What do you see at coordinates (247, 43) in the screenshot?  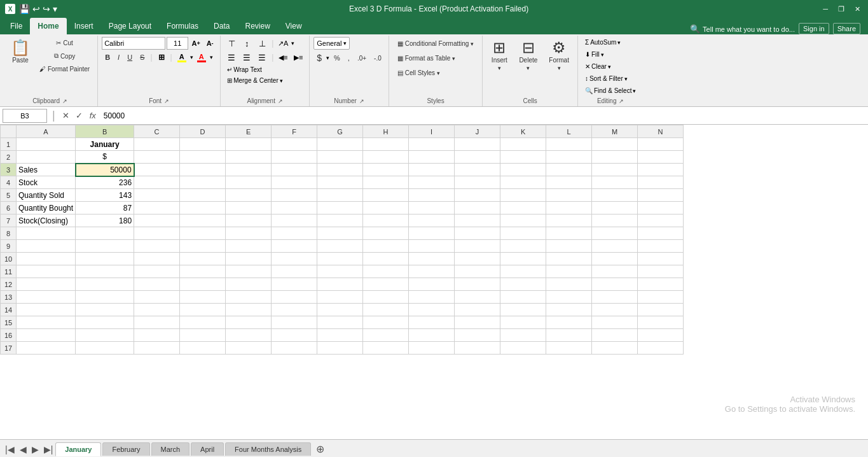 I see `middle-align-btn: ↕` at bounding box center [247, 43].